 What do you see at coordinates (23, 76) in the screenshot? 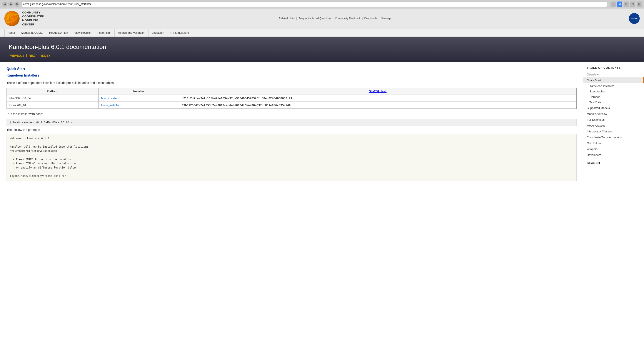
I see `subsection-link: Kameleon Installers` at bounding box center [23, 76].